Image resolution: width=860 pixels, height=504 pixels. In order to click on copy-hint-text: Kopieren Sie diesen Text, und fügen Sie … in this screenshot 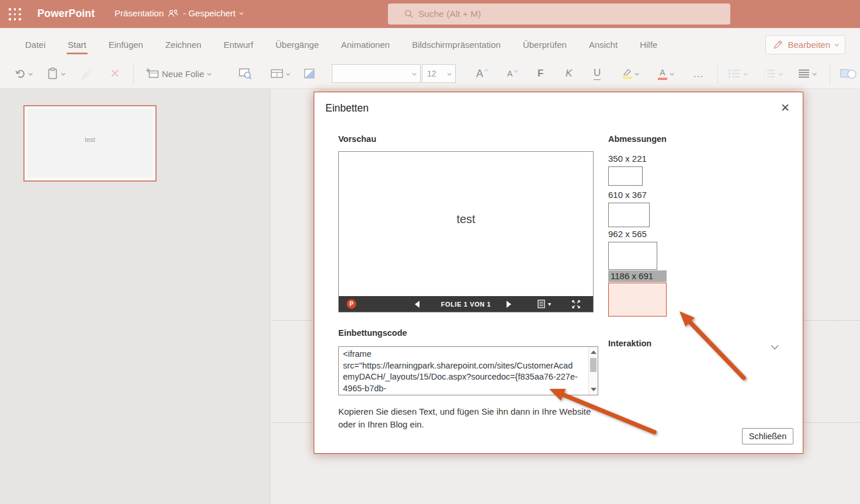, I will do `click(465, 418)`.